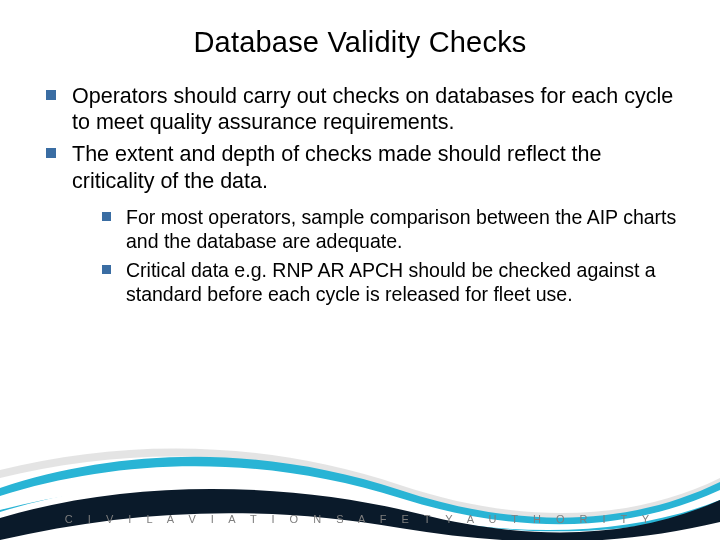 This screenshot has height=540, width=720. I want to click on footer-org-text: C I V I L A V I A T I O N S A F E T Y A …, so click(360, 519).